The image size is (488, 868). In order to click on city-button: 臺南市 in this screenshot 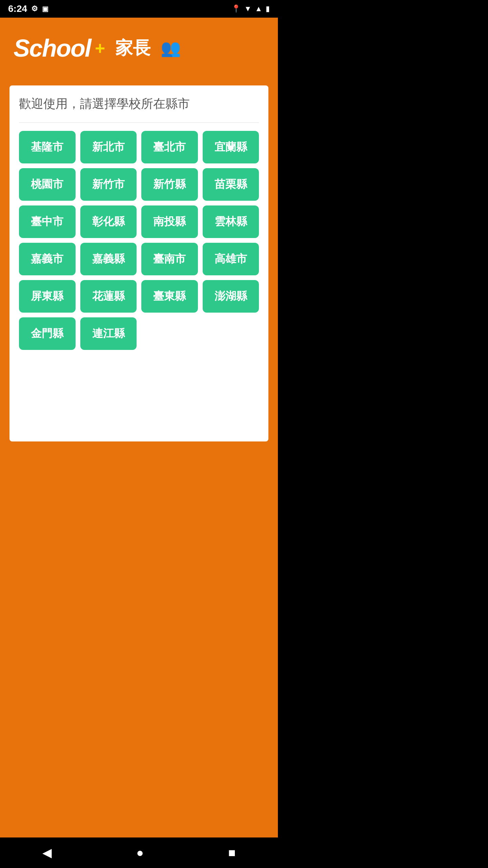, I will do `click(169, 259)`.